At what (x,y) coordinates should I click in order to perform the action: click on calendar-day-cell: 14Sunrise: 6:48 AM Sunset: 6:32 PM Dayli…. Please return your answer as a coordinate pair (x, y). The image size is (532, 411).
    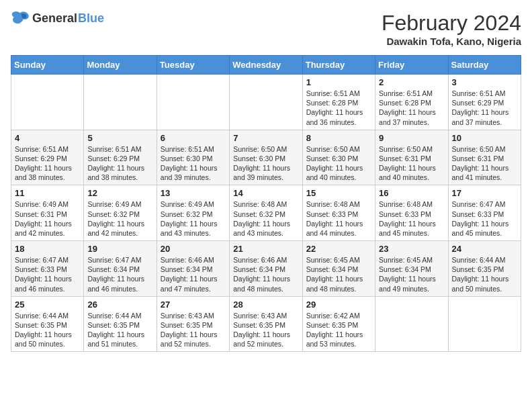
    Looking at the image, I should click on (266, 214).